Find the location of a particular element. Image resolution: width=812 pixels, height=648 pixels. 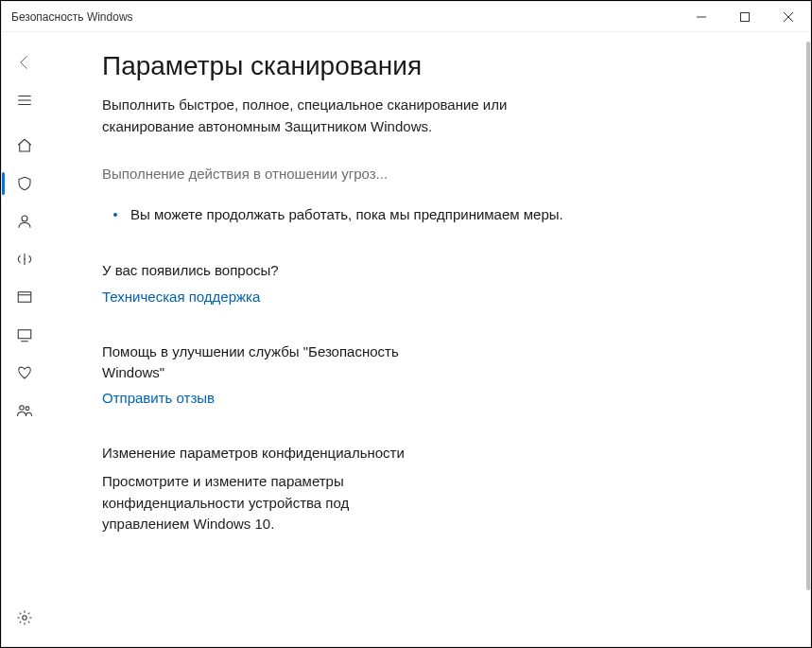

status-line: Вы можете продолжать работать, пока мы п… is located at coordinates (442, 214).